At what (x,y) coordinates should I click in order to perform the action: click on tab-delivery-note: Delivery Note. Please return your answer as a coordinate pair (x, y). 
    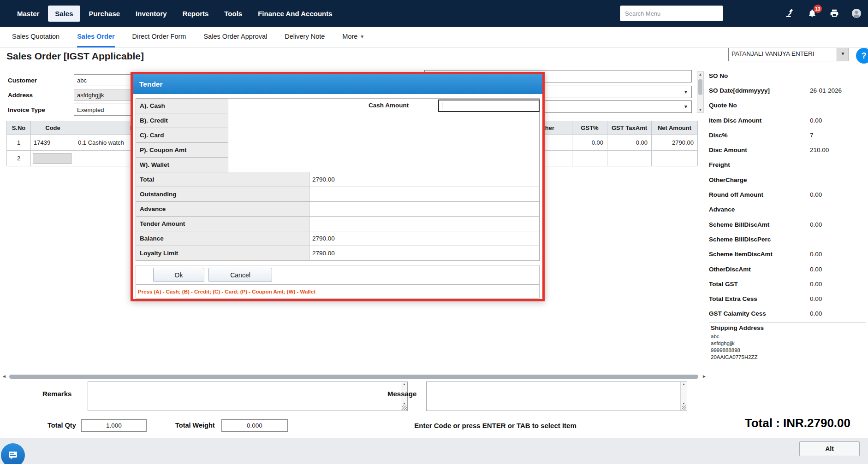
    Looking at the image, I should click on (304, 37).